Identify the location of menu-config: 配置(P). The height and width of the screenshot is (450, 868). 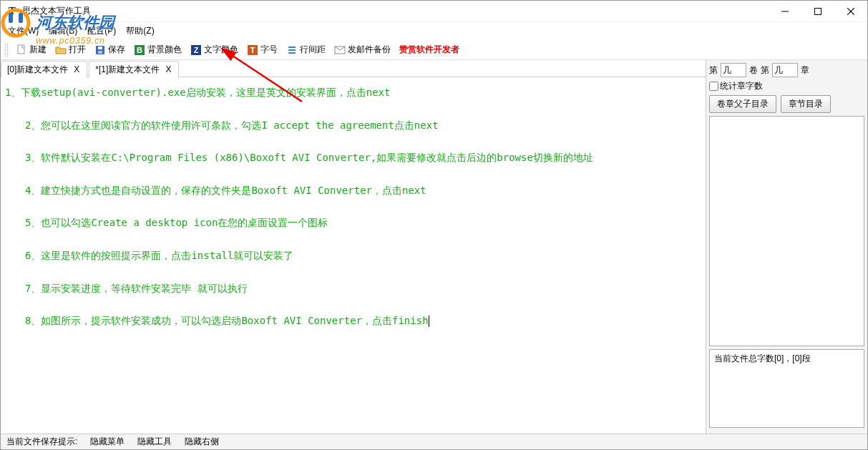
(102, 31).